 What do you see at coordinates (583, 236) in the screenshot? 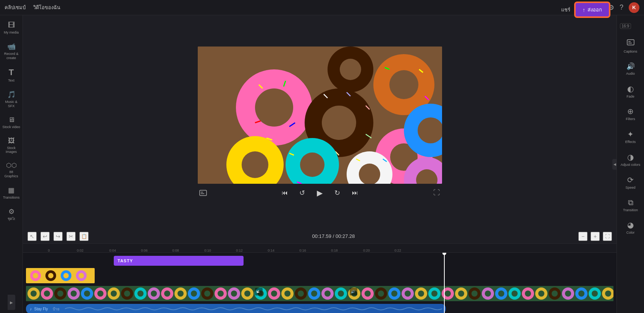
I see `zoom-out-button: −` at bounding box center [583, 236].